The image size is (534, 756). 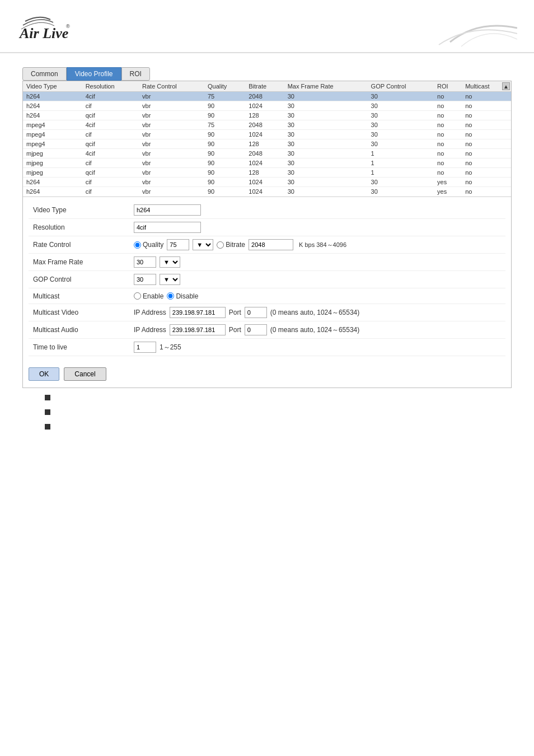 I want to click on table-body: h2644cifvbr7520483030nonoh264cifvbr90102…, so click(x=267, y=144).